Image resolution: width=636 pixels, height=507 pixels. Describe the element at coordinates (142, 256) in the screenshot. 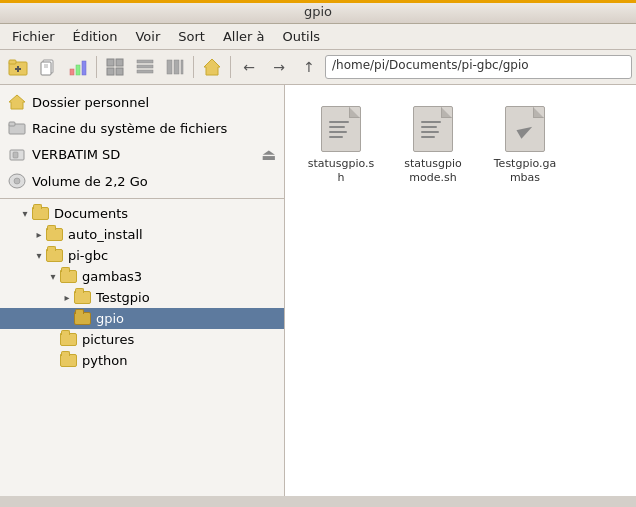

I see `tree-item-pi-gbc: pi-gbc` at that location.